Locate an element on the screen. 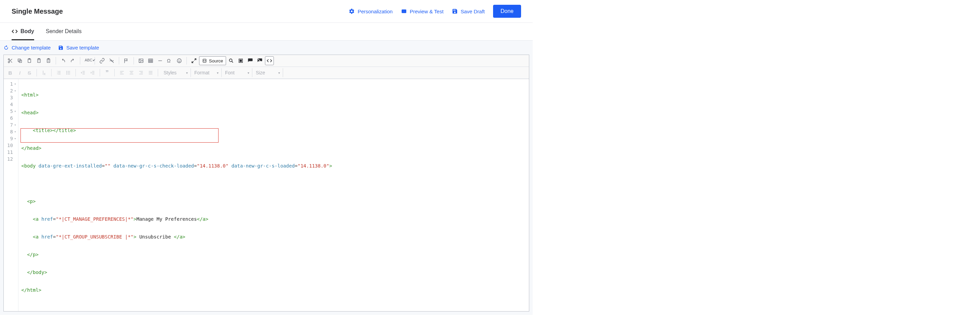 The width and height of the screenshot is (980, 318). numbered-list-icon: 123 is located at coordinates (59, 73).